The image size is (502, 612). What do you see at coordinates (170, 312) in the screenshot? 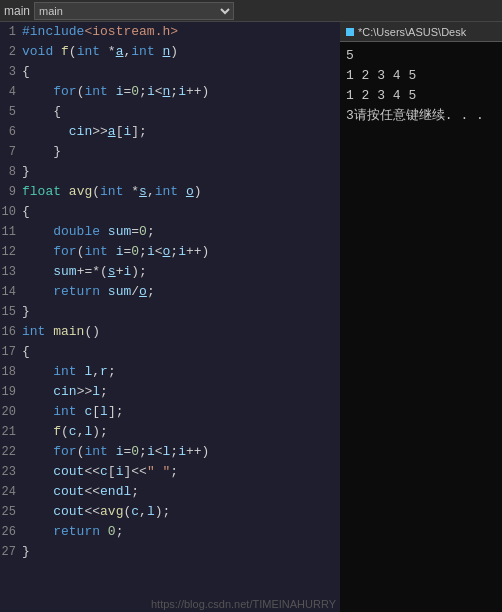
I see `table-row: 15 }` at bounding box center [170, 312].